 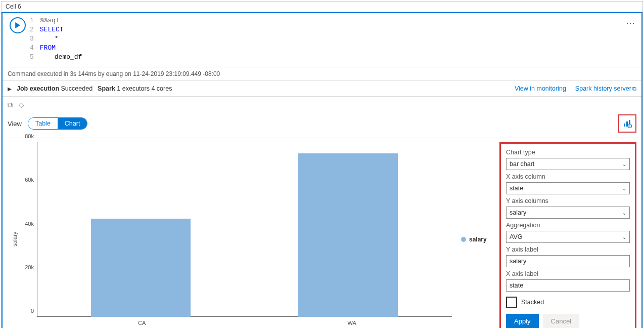 I want to click on x-axis-label: state, so click(x=247, y=327).